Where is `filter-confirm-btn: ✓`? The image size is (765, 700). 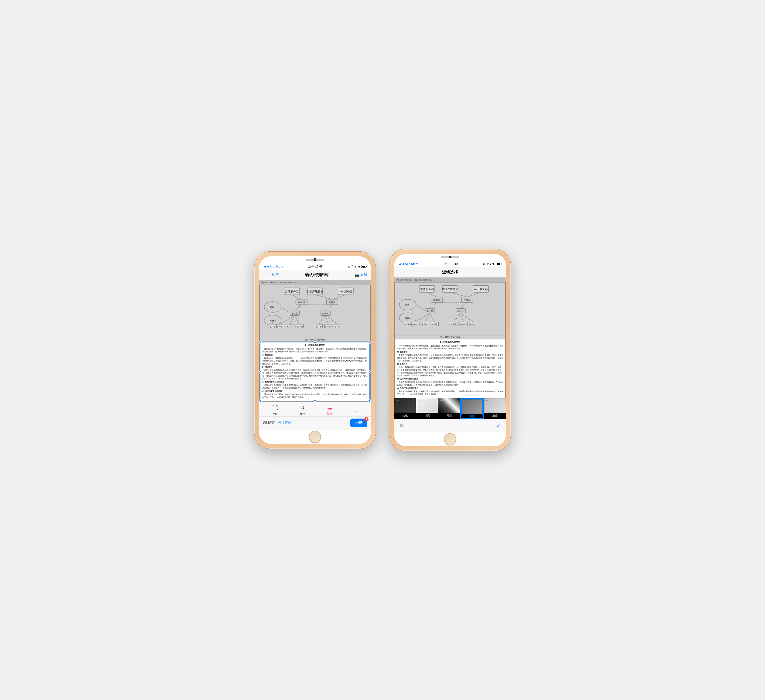 filter-confirm-btn: ✓ is located at coordinates (499, 426).